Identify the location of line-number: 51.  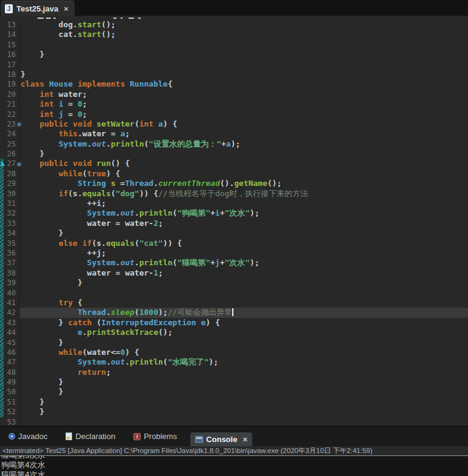
(12, 402).